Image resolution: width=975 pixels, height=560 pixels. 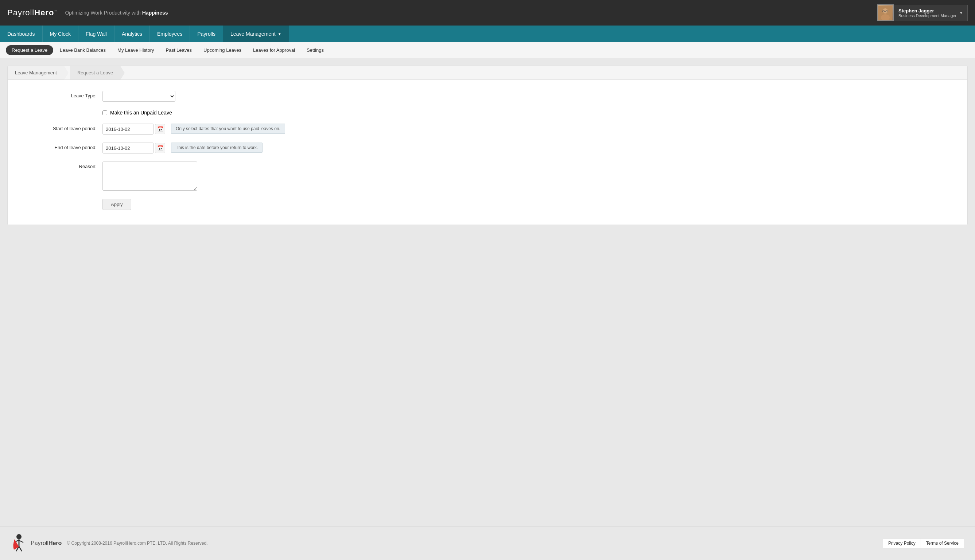 What do you see at coordinates (160, 129) in the screenshot?
I see `start-calendar-icon: 📅` at bounding box center [160, 129].